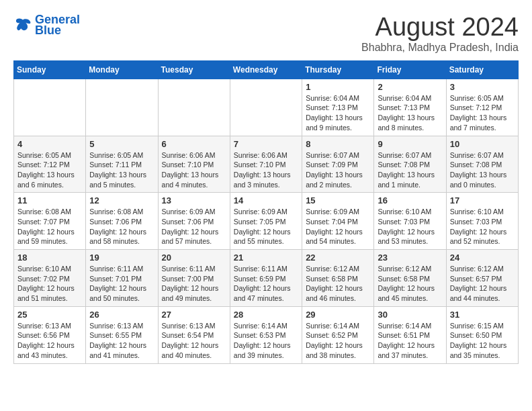 Image resolution: width=532 pixels, height=411 pixels. What do you see at coordinates (266, 314) in the screenshot?
I see `day-number: 28` at bounding box center [266, 314].